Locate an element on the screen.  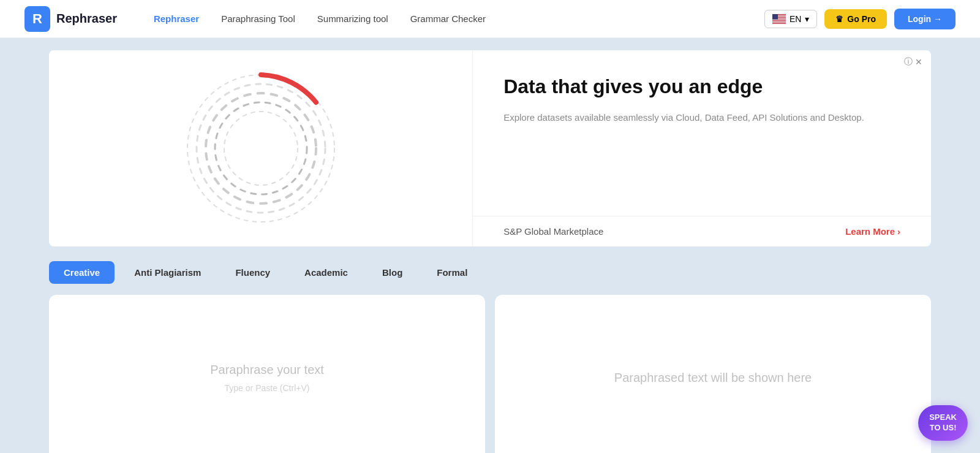
ad-subtitle: Explore datasets available seamlessly vi… is located at coordinates (702, 118).